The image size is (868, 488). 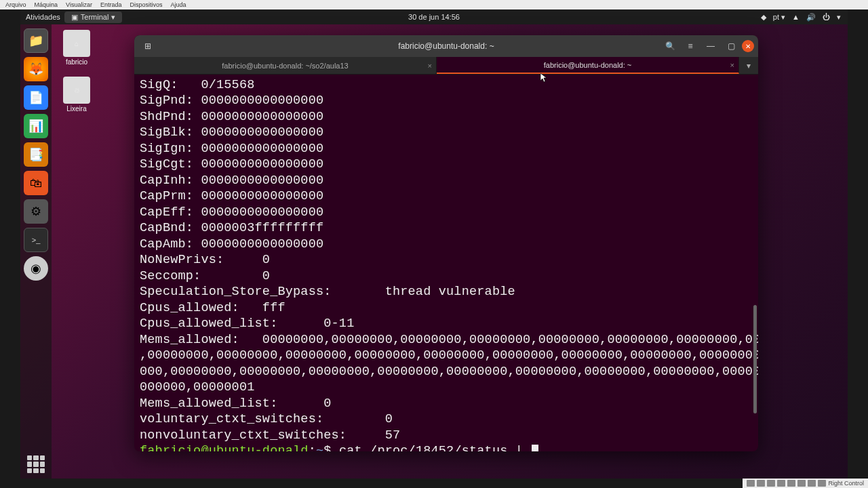 I want to click on app-menu-label: Terminal, so click(x=95, y=17).